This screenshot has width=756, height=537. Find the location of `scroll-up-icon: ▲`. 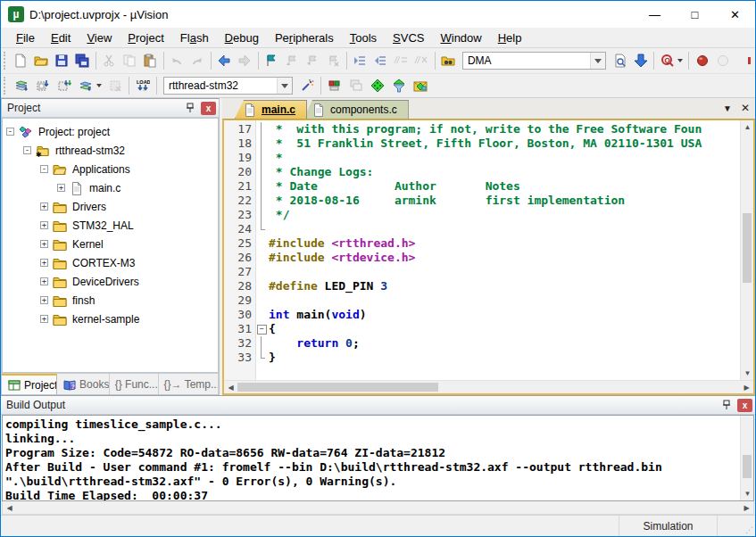

scroll-up-icon: ▲ is located at coordinates (748, 127).